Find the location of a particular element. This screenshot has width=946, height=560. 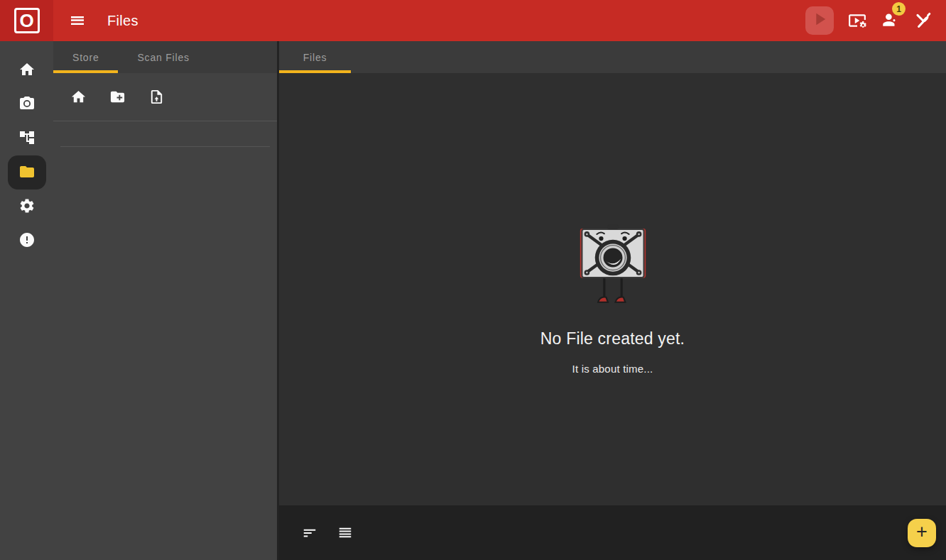

tab-store-label: Store is located at coordinates (85, 57).